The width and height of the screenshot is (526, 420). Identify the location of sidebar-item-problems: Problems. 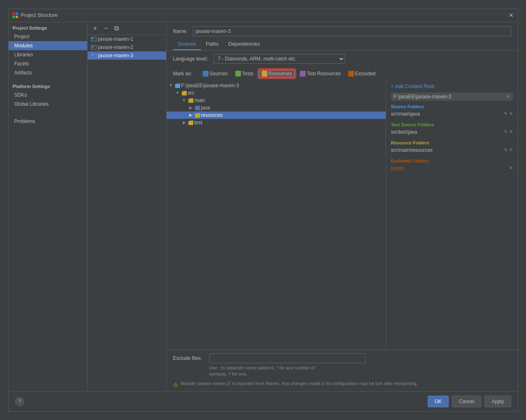
(48, 121).